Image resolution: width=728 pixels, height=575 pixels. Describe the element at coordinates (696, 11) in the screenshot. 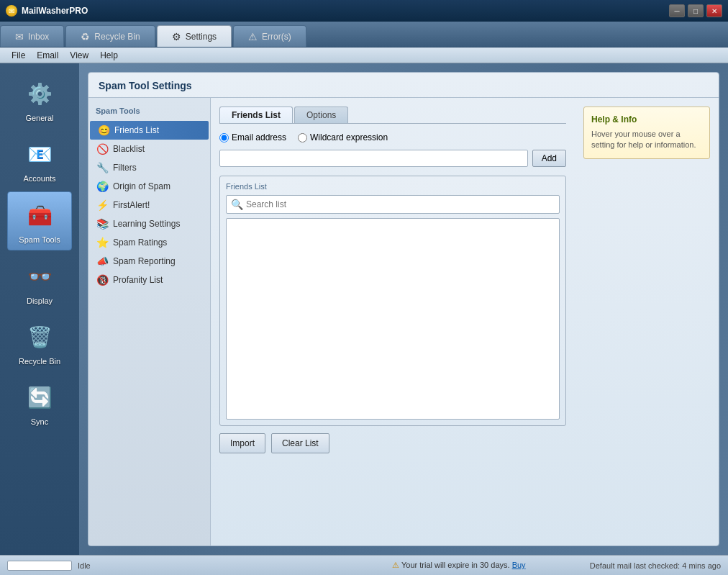

I see `window-controls: ─ □ ✕` at that location.